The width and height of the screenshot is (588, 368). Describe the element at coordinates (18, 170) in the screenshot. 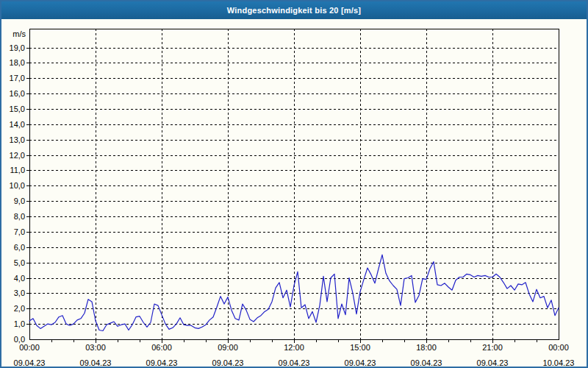

I see `svg-text: 11,0` at that location.